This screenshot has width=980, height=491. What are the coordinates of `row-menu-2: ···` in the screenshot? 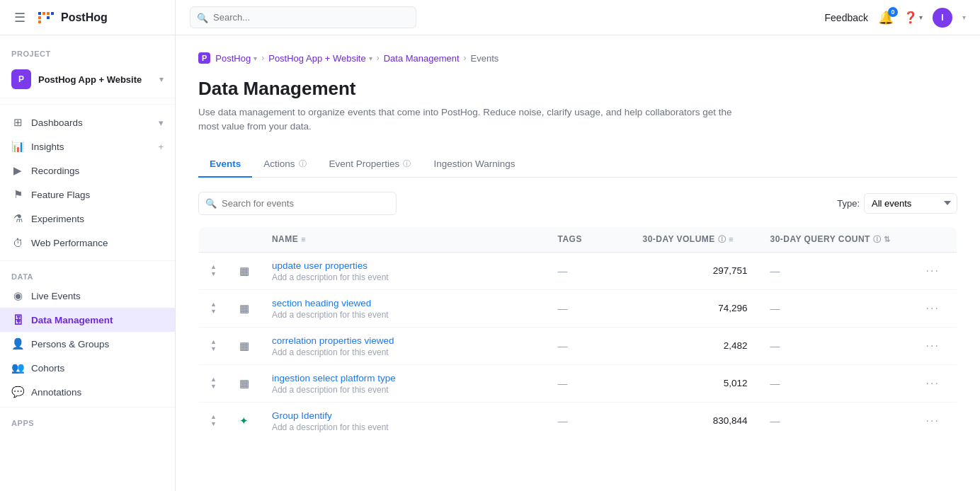 It's located at (936, 308).